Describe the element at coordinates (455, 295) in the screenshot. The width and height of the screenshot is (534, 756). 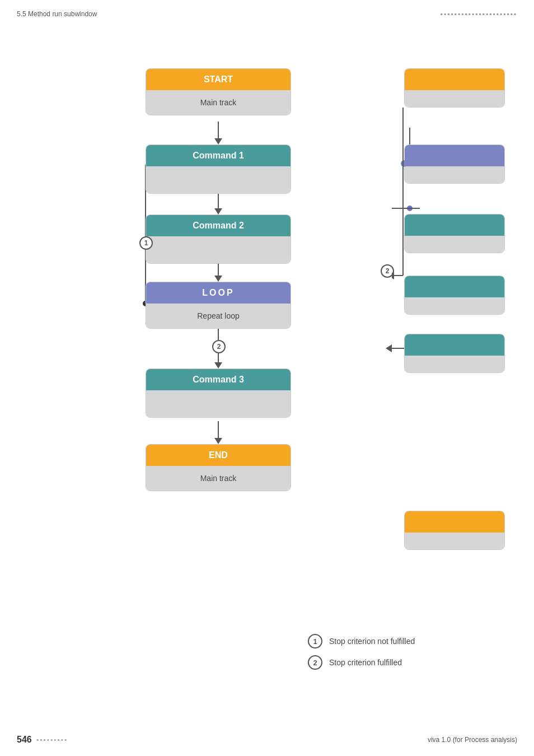
I see `right-command3-block` at that location.